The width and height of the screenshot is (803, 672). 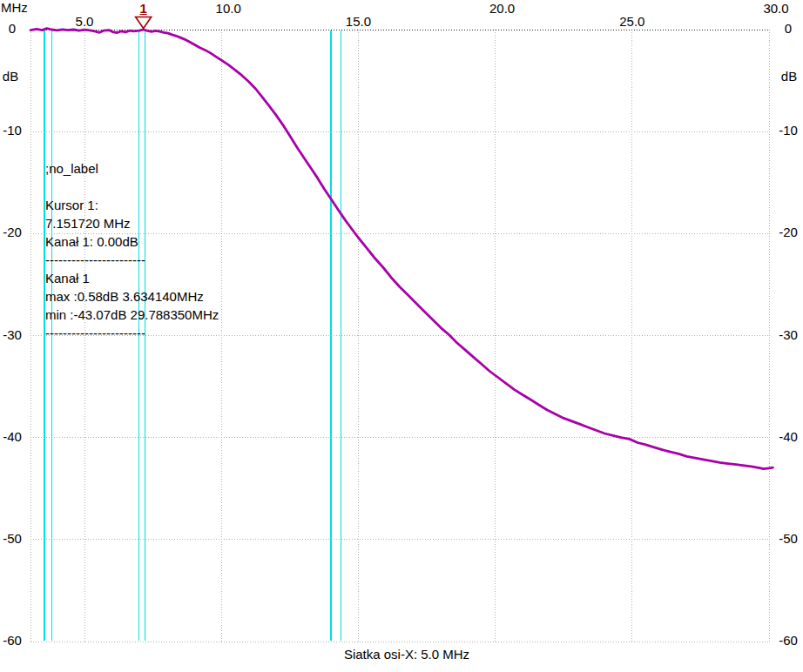 What do you see at coordinates (359, 21) in the screenshot?
I see `x-tick-label: 15.0` at bounding box center [359, 21].